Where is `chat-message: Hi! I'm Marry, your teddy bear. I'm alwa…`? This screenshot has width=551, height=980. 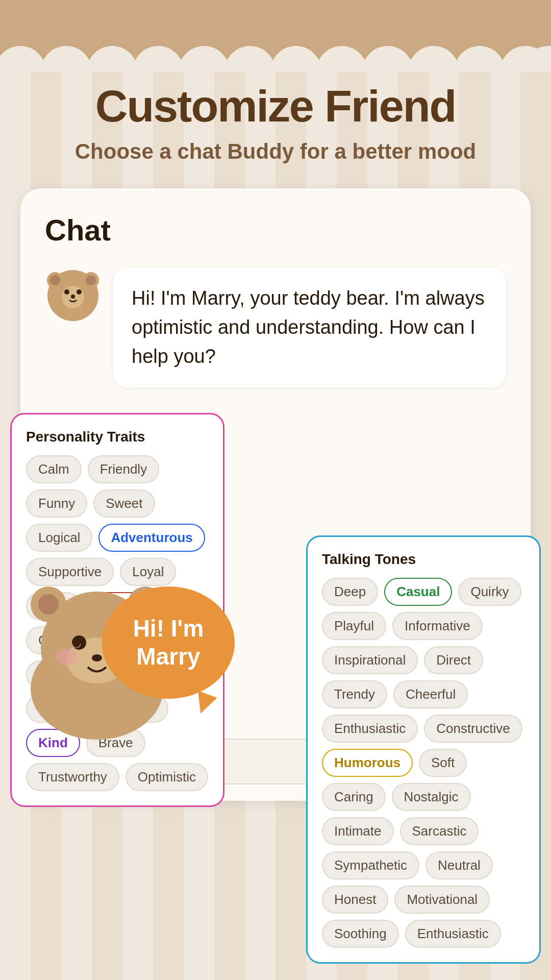 chat-message: Hi! I'm Marry, your teddy bear. I'm alwa… is located at coordinates (276, 328).